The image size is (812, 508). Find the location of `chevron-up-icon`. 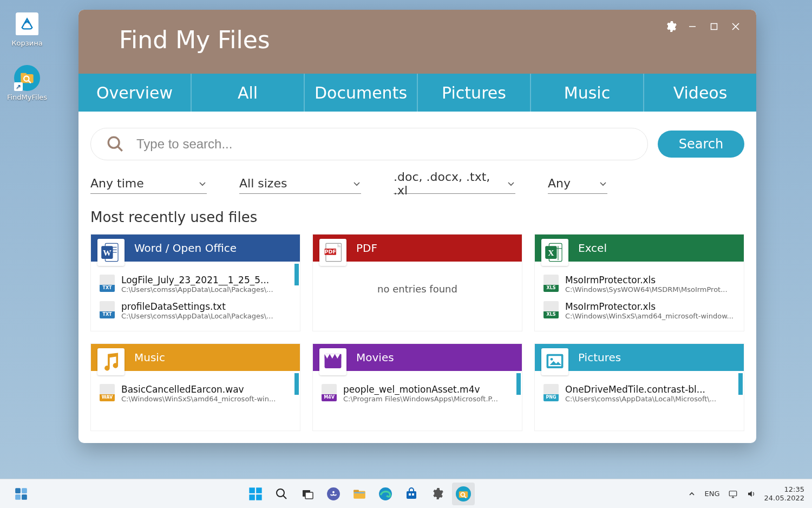

chevron-up-icon is located at coordinates (692, 494).